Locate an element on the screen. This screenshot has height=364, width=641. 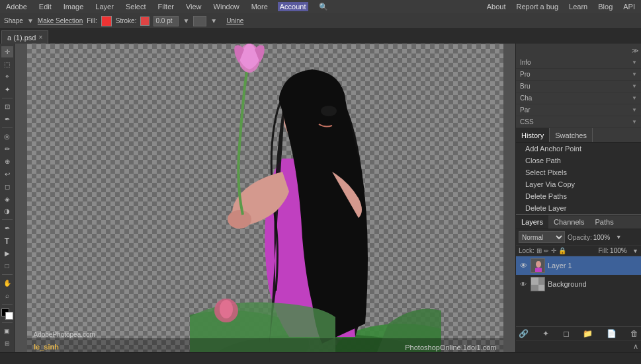
delete-layer-icon: 🗑 is located at coordinates (634, 334).